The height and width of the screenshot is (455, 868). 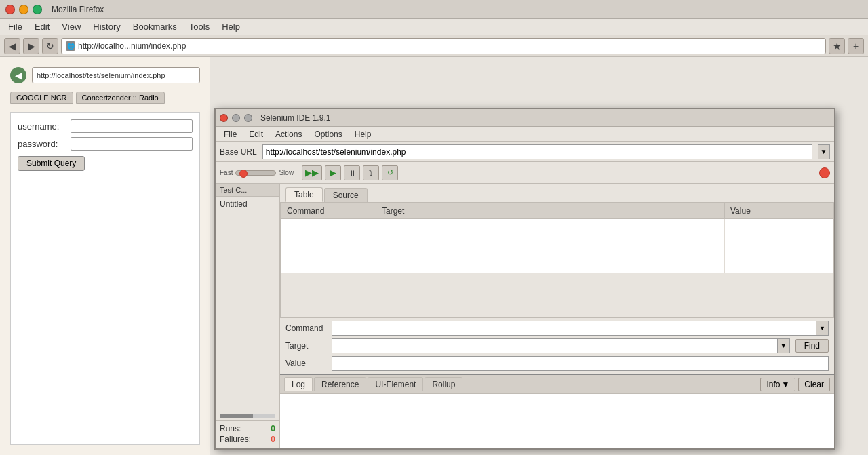 I want to click on menu-history: History, so click(x=106, y=27).